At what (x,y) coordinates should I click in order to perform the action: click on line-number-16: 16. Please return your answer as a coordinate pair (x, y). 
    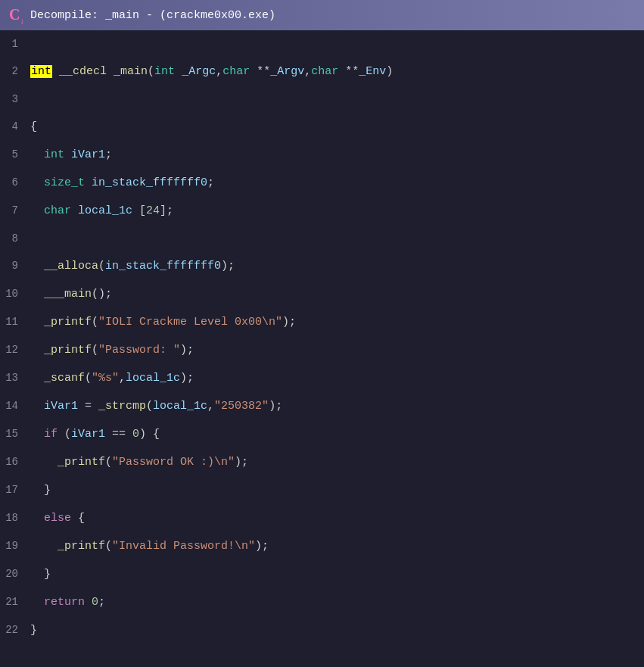
    Looking at the image, I should click on (15, 462).